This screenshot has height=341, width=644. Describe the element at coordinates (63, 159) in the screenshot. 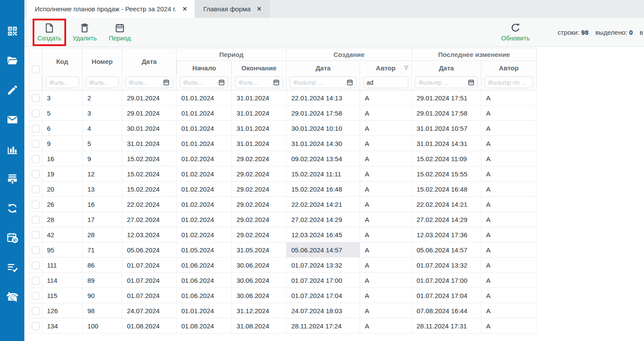

I see `cell-code: 16` at that location.